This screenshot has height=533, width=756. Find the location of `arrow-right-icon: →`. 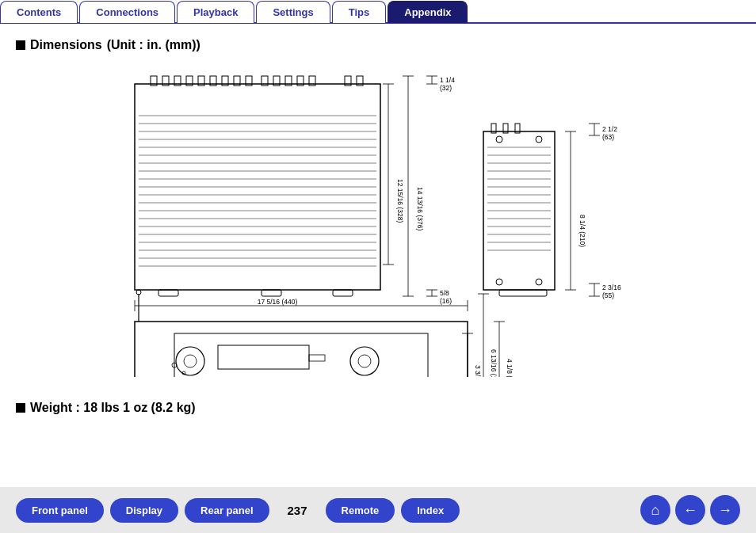

arrow-right-icon: → is located at coordinates (725, 510).